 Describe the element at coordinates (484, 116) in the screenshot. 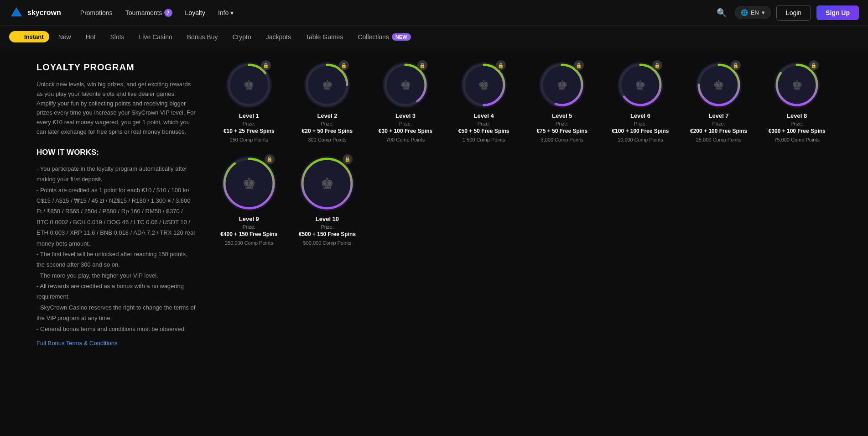

I see `level-name: Level 4` at that location.